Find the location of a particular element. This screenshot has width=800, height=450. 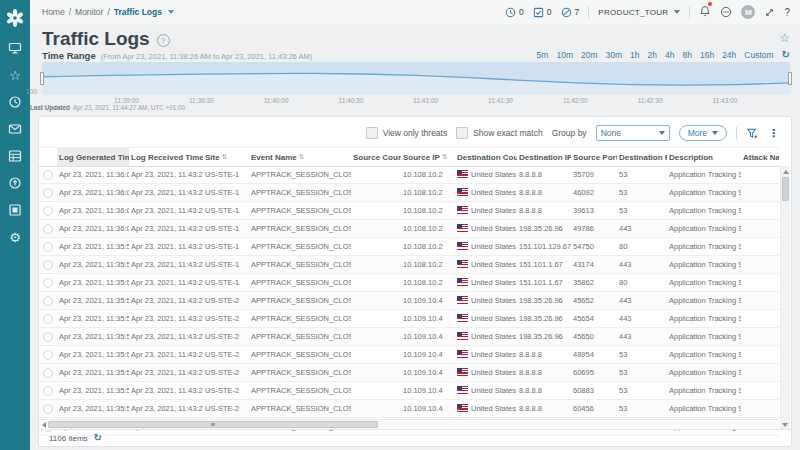

table-row: Apr 23, 2021, 11:36:03 AMApr 23, 2021, 1… is located at coordinates (409, 175).